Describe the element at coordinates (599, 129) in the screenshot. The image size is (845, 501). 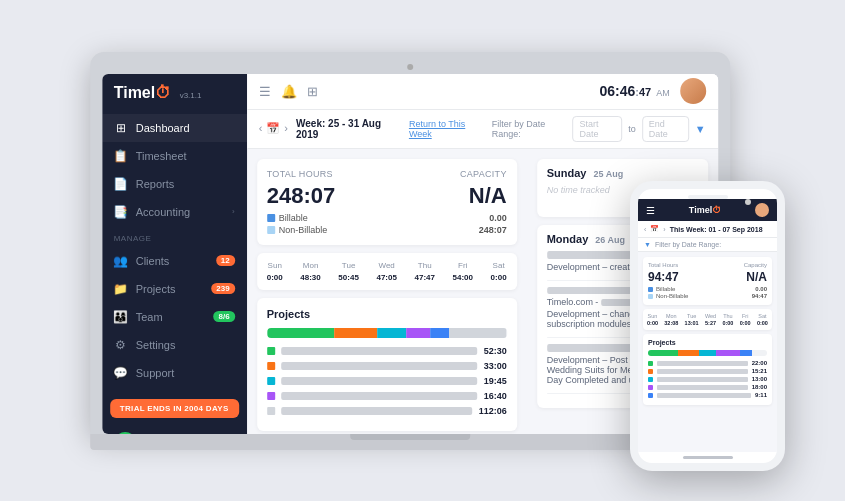
I see `filter-area: Filter by Date Range: Start Date to End …` at that location.